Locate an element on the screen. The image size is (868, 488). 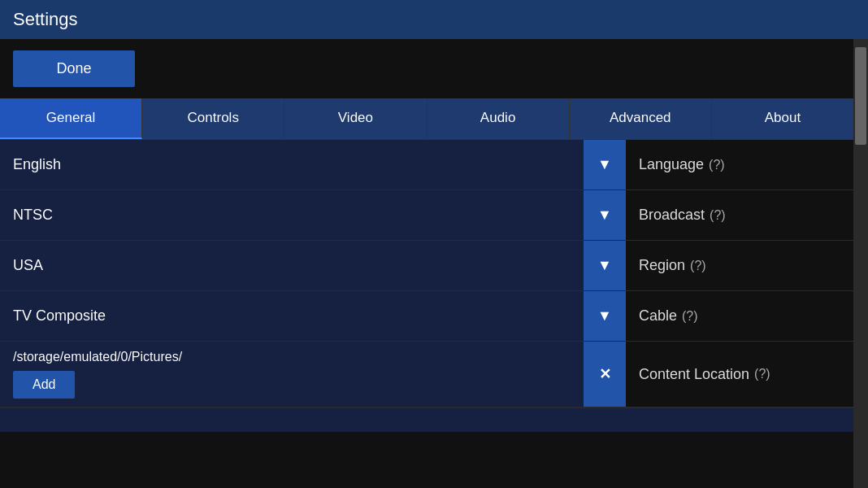
tab-general: General is located at coordinates (72, 119).